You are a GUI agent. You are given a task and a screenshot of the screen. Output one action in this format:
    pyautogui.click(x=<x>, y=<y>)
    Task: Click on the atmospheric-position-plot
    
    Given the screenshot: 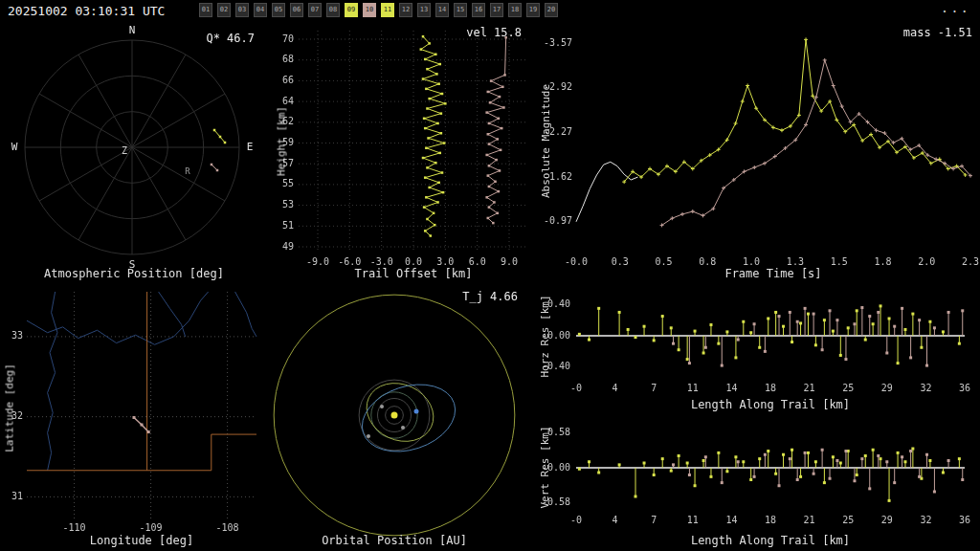 What is the action you would take?
    pyautogui.click(x=134, y=152)
    